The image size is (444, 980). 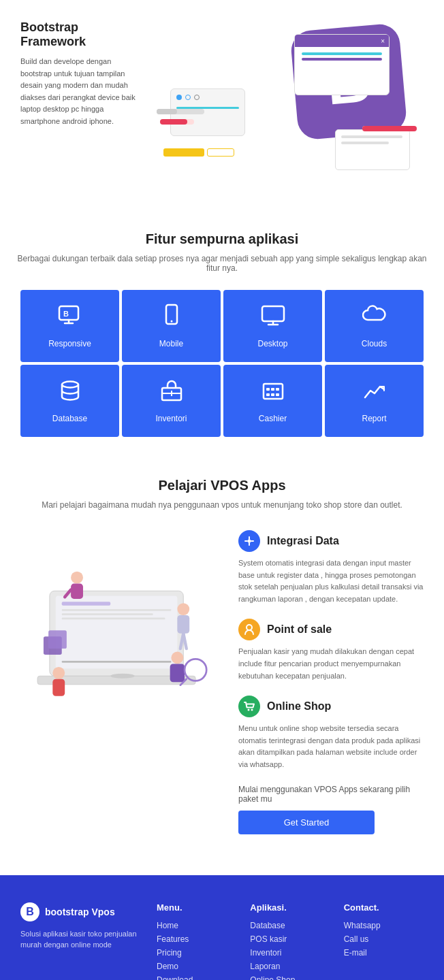 What do you see at coordinates (303, 541) in the screenshot?
I see `feature-integrasi-title: Integrasi Data` at bounding box center [303, 541].